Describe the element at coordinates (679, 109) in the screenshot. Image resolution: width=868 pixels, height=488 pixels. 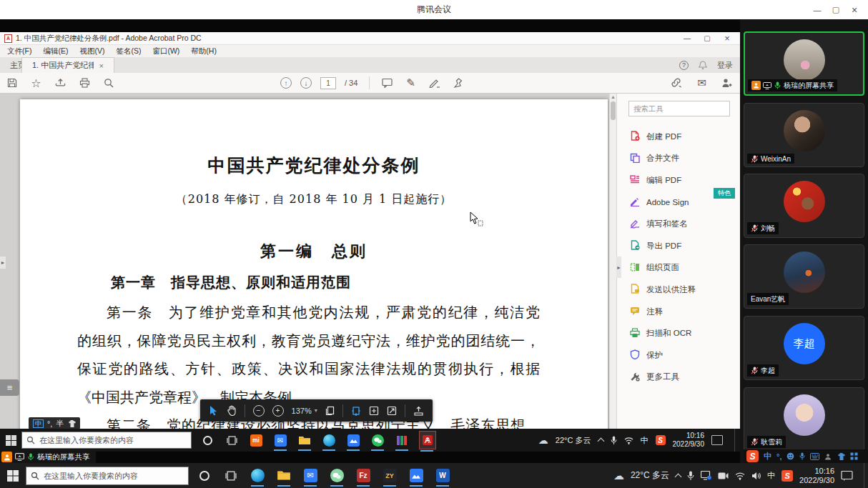
I see `tools-search-input` at that location.